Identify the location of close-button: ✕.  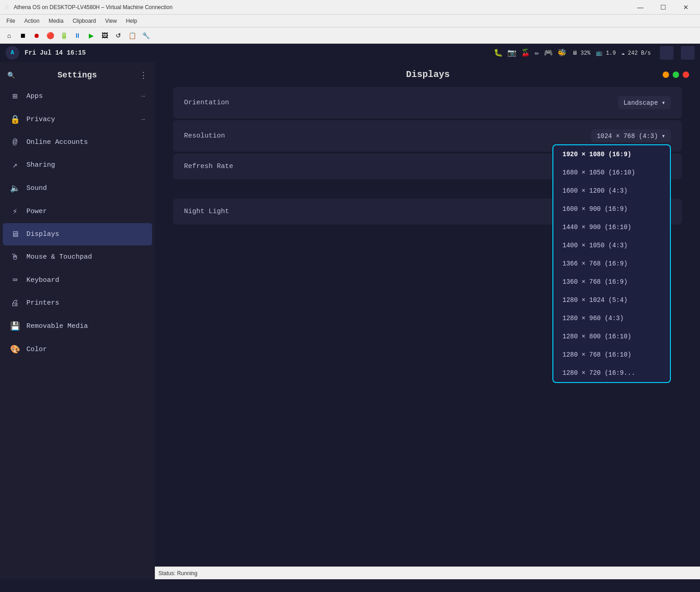
(686, 7).